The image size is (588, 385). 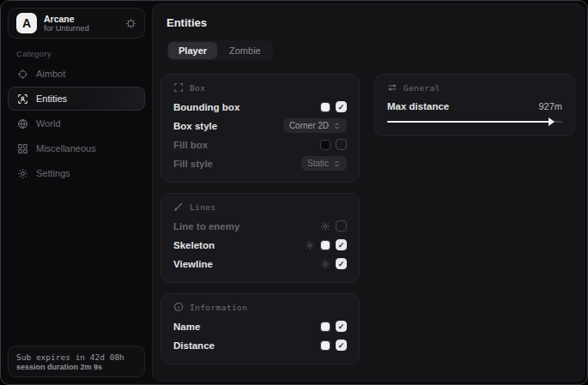 I want to click on slider-thumb-arrow-icon, so click(x=551, y=122).